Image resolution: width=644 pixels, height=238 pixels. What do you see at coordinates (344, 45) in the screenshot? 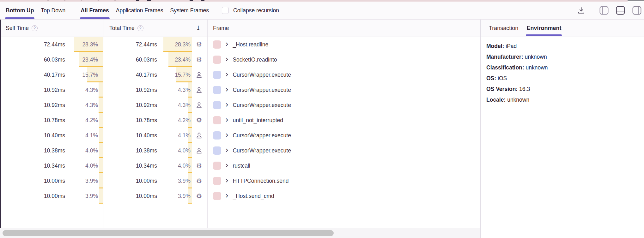
I see `frame-cell: › _Host.readline` at bounding box center [344, 45].